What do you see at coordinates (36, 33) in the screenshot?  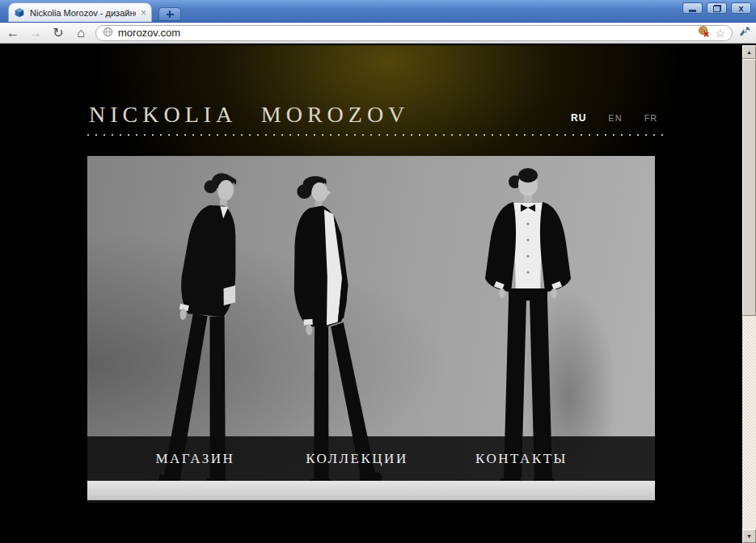 I see `forward-button: →` at bounding box center [36, 33].